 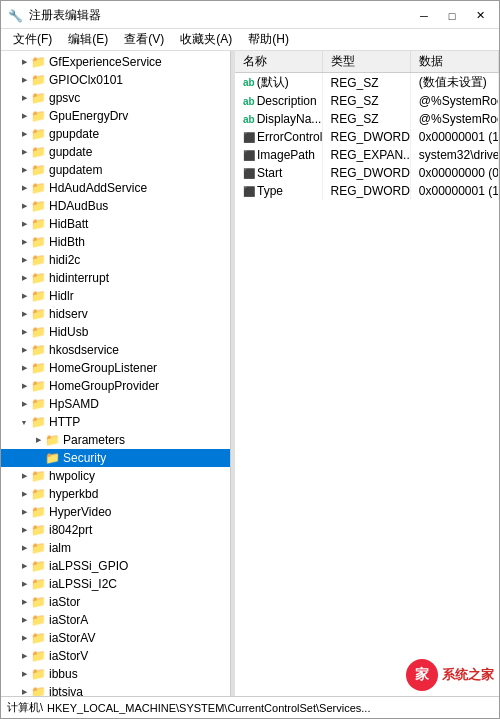 I want to click on tree-expander-HDAudBus, so click(x=24, y=206).